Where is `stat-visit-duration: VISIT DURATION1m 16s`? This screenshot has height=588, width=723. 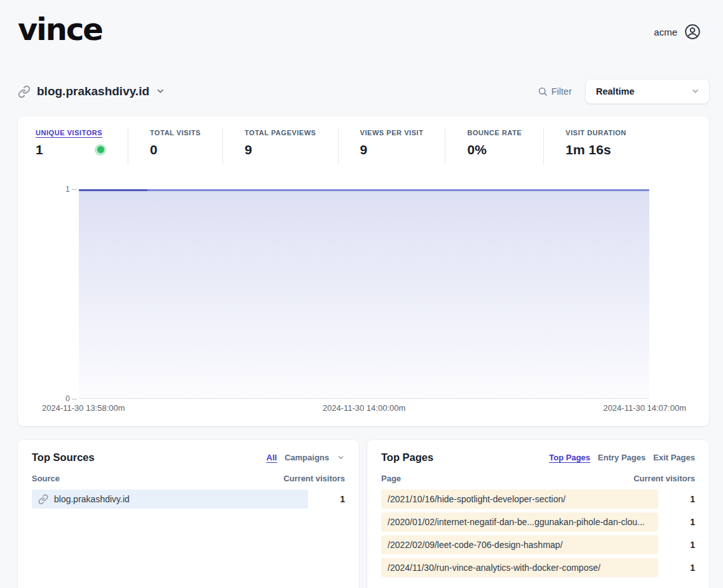
stat-visit-duration: VISIT DURATION1m 16s is located at coordinates (596, 146).